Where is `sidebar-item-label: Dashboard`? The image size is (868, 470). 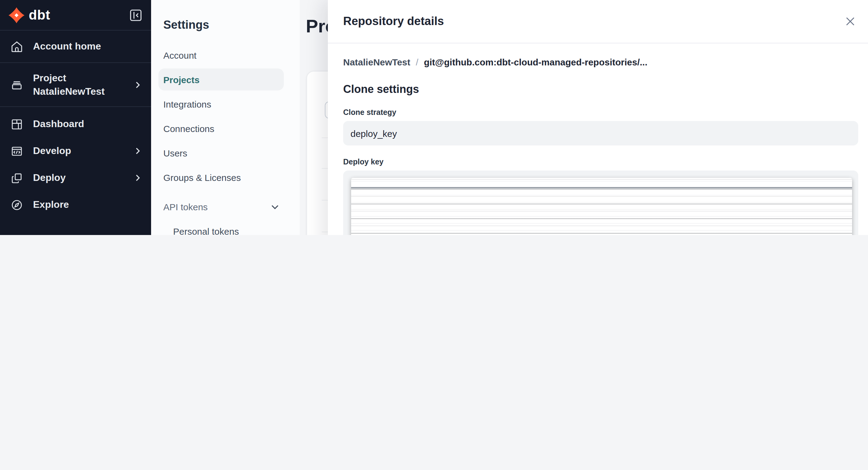 sidebar-item-label: Dashboard is located at coordinates (59, 124).